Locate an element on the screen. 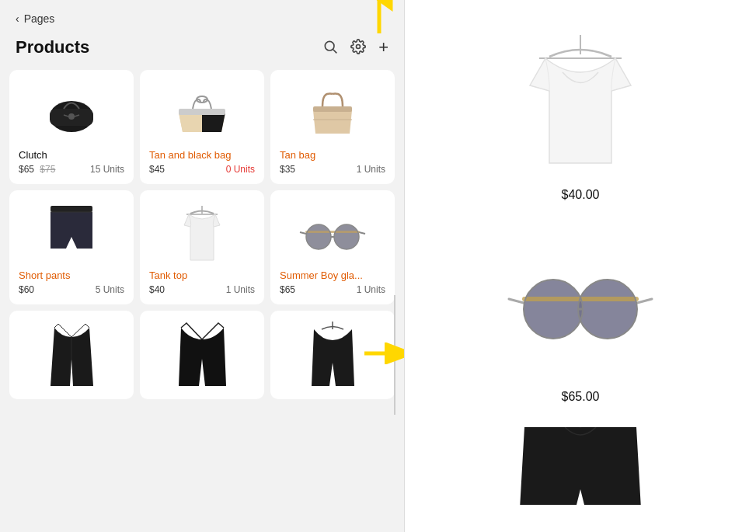 The height and width of the screenshot is (532, 756). product-name-clutch: Clutch is located at coordinates (71, 155).